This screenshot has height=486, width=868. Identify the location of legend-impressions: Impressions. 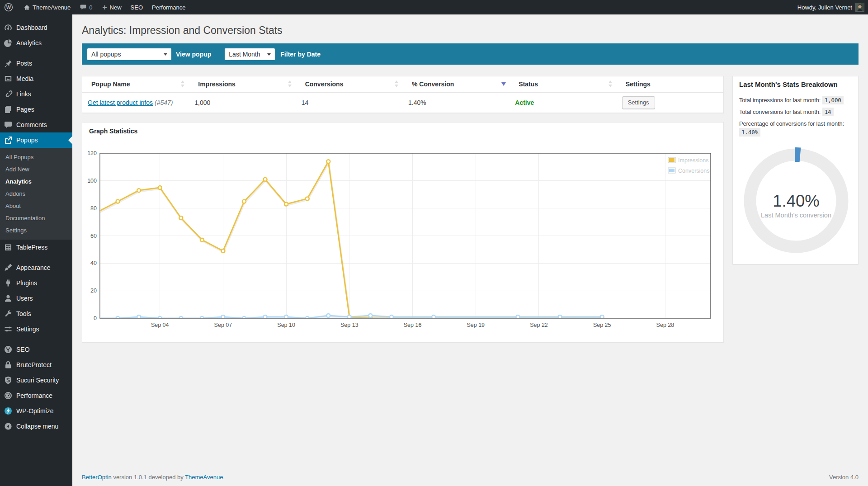
(688, 160).